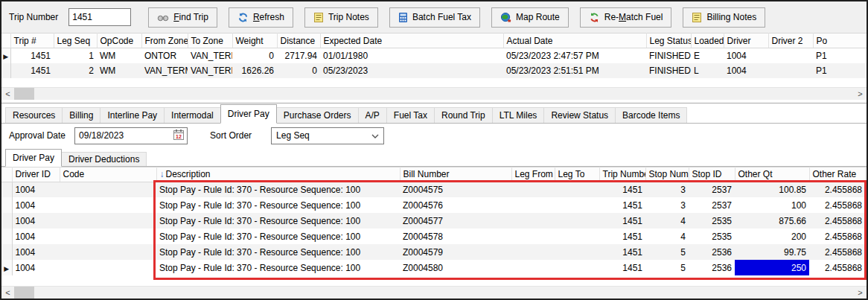 The height and width of the screenshot is (300, 868). What do you see at coordinates (707, 41) in the screenshot?
I see `col-loaded: Loaded` at bounding box center [707, 41].